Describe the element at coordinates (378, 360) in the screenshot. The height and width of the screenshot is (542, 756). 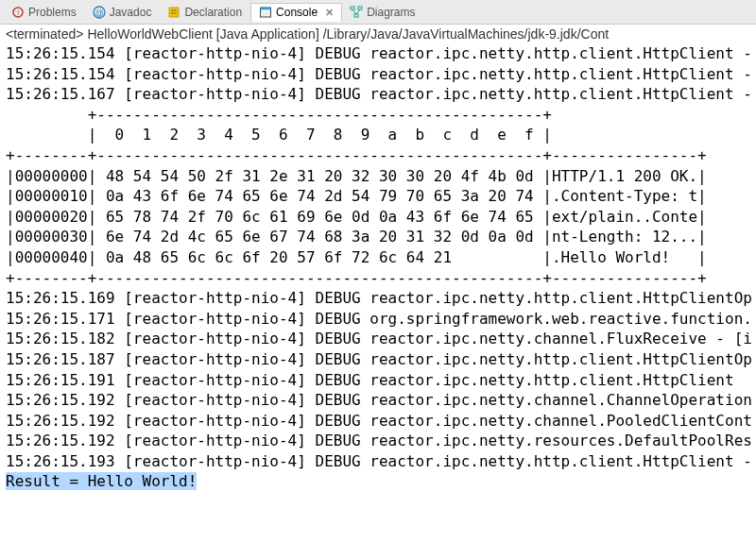
I see `console-line: 15:26:15.187 [reactor-http-nio-4] DEBUG …` at that location.